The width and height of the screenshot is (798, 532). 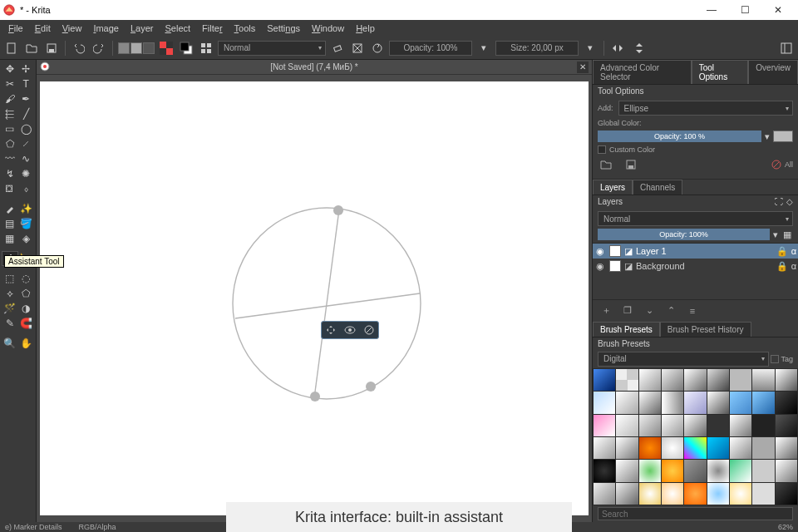 I want to click on opacity-down-icon: ▾, so click(x=484, y=48).